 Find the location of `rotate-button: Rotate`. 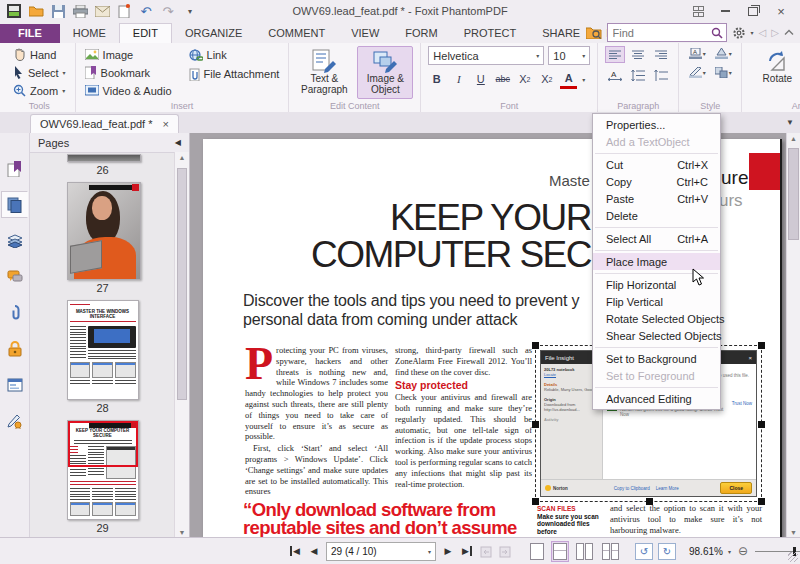

rotate-button: Rotate is located at coordinates (774, 72).